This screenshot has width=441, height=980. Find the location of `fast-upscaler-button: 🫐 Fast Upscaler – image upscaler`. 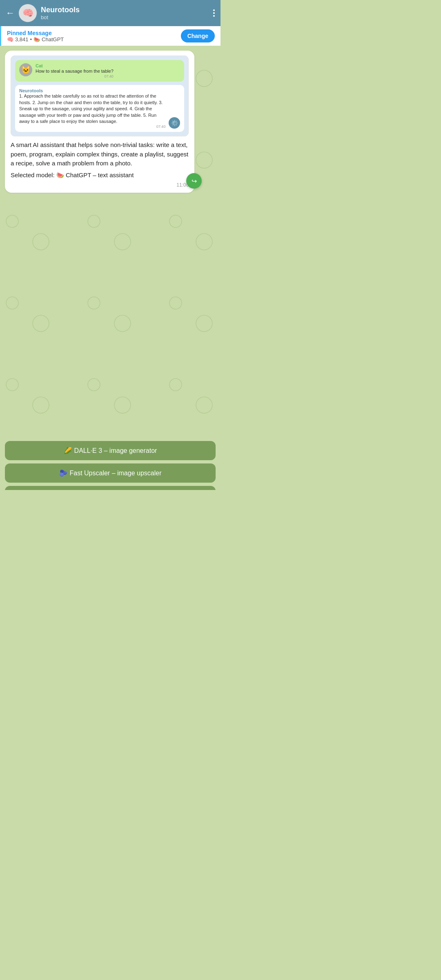

fast-upscaler-button: 🫐 Fast Upscaler – image upscaler is located at coordinates (110, 473).